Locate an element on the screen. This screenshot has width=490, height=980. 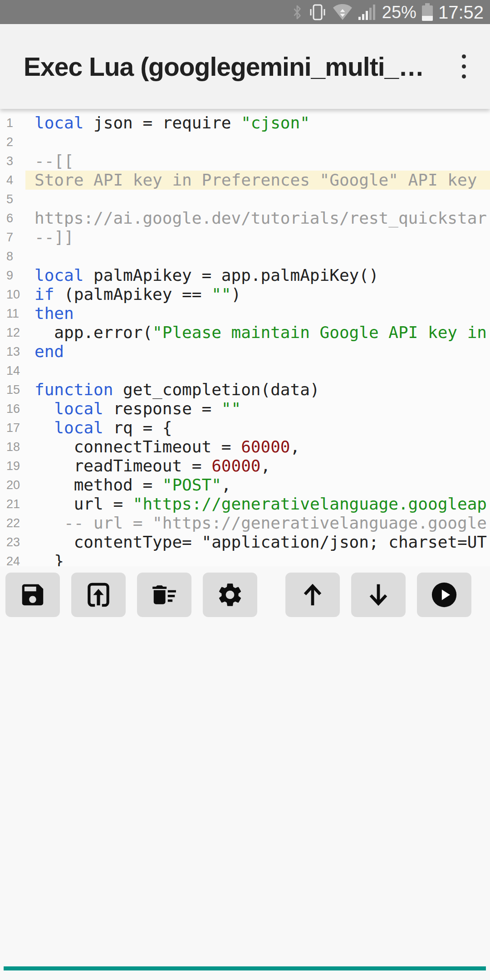
code-line: 18 connectTimeout = 60000, is located at coordinates (245, 447).